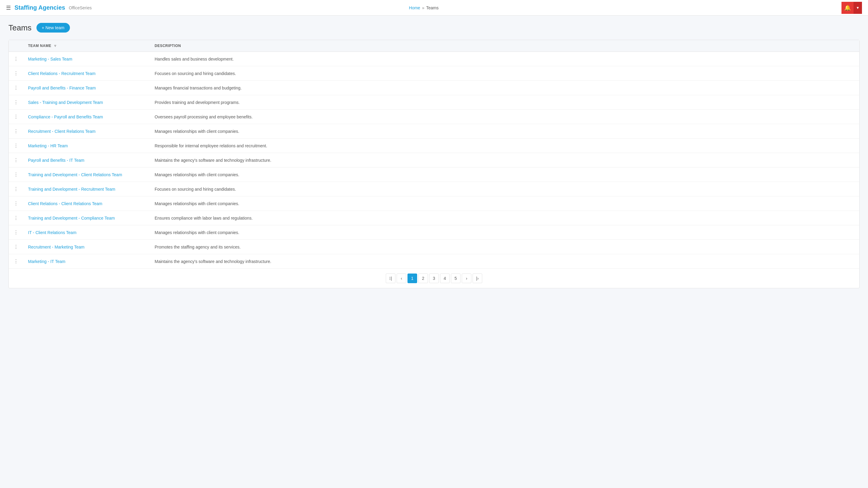 The height and width of the screenshot is (488, 868). I want to click on team-name-link: Payroll and Benefits - Finance Team, so click(62, 88).